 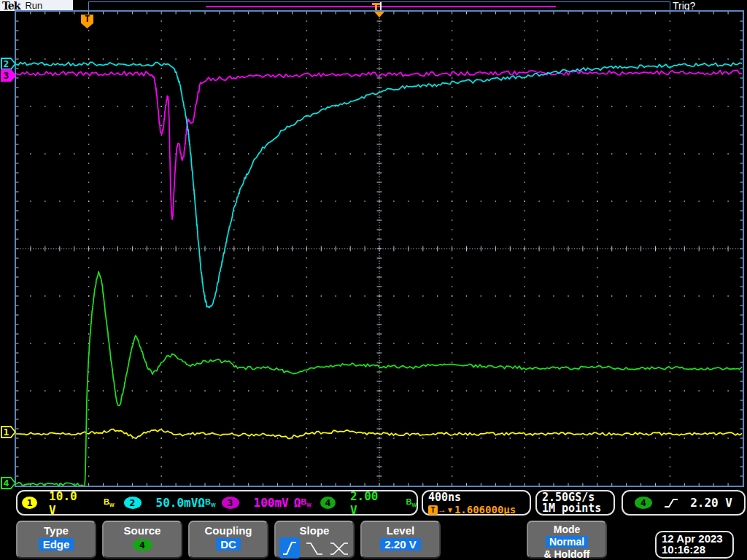 What do you see at coordinates (143, 545) in the screenshot?
I see `menu-source-value-badge: 4` at bounding box center [143, 545].